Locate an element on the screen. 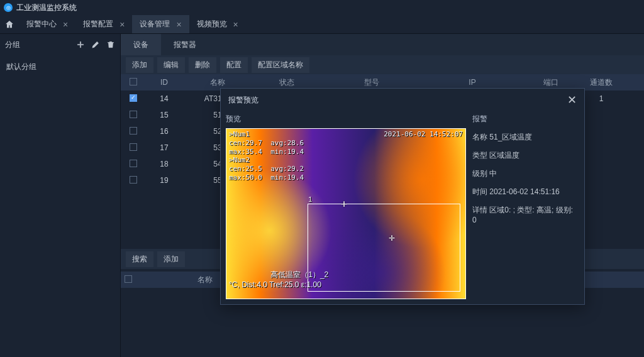 Image resolution: width=644 pixels, height=357 pixels. tab-label: 视频预览 is located at coordinates (212, 24).